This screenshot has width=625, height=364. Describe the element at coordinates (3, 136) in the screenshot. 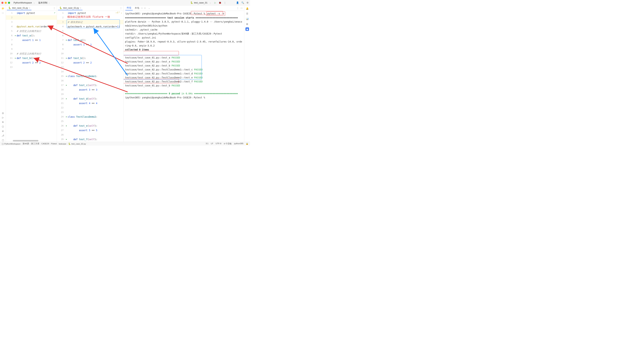

I see `git-icon: ⎇` at that location.